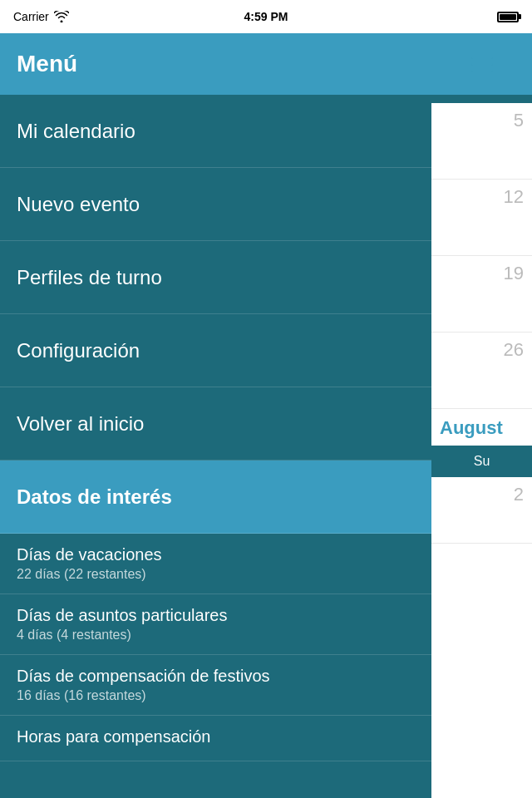 The image size is (532, 798). I want to click on cal-august-week-1: 2, so click(482, 510).